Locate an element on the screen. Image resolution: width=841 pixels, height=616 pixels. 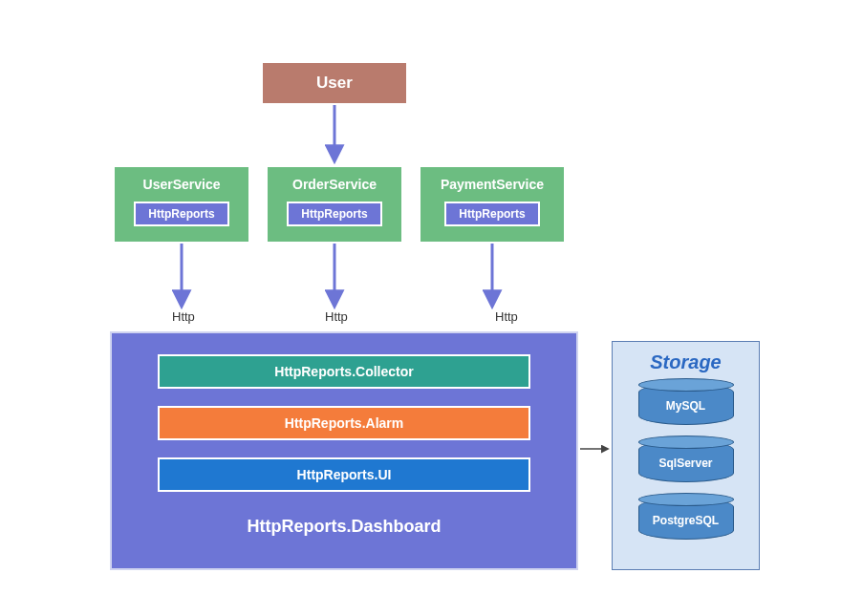
user-label: User is located at coordinates (334, 83).